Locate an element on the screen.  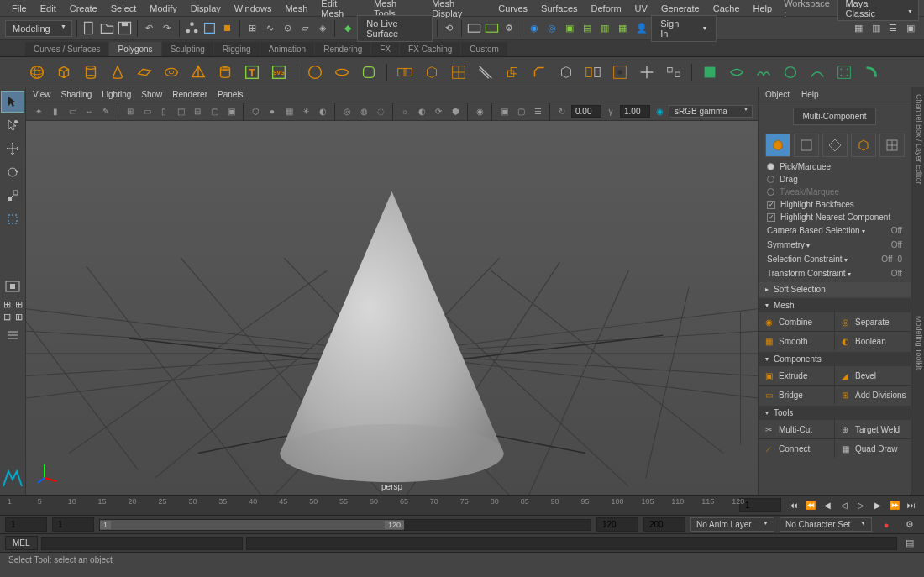
vp-aa-icon: ⬢ is located at coordinates (455, 112).